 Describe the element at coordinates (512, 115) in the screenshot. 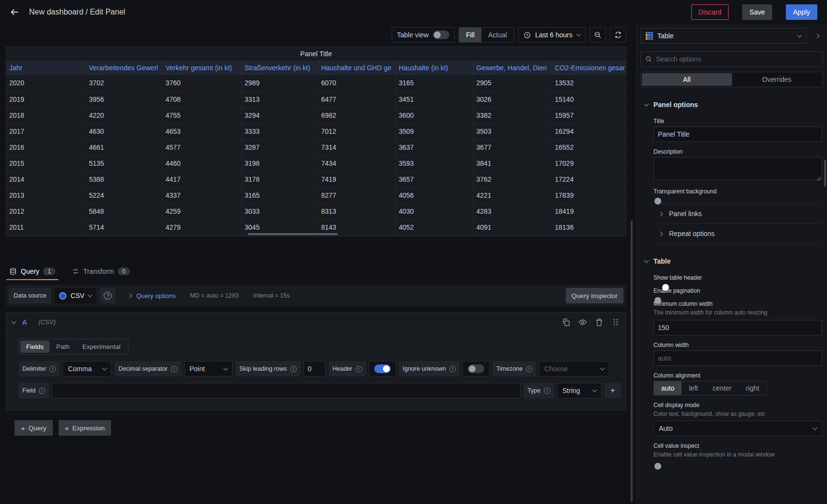

I see `table-cell: 3382` at that location.